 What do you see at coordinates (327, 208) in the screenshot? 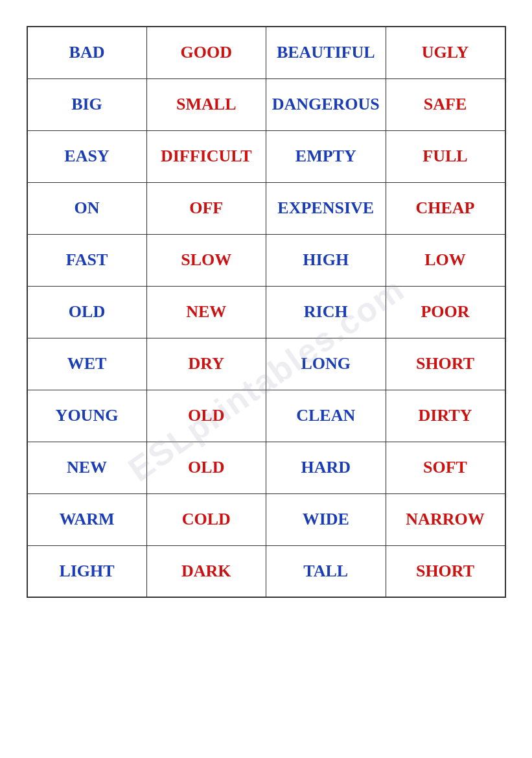
I see `table-cell: EXPENSIVE` at bounding box center [327, 208].